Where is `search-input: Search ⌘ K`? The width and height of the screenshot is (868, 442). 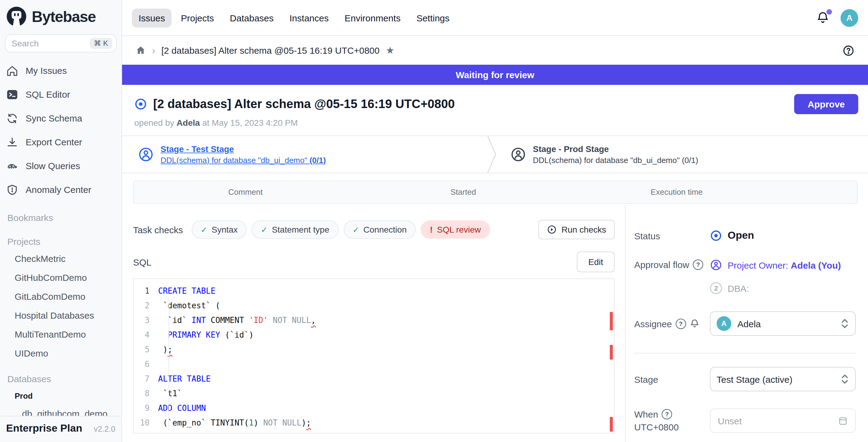 search-input: Search ⌘ K is located at coordinates (61, 43).